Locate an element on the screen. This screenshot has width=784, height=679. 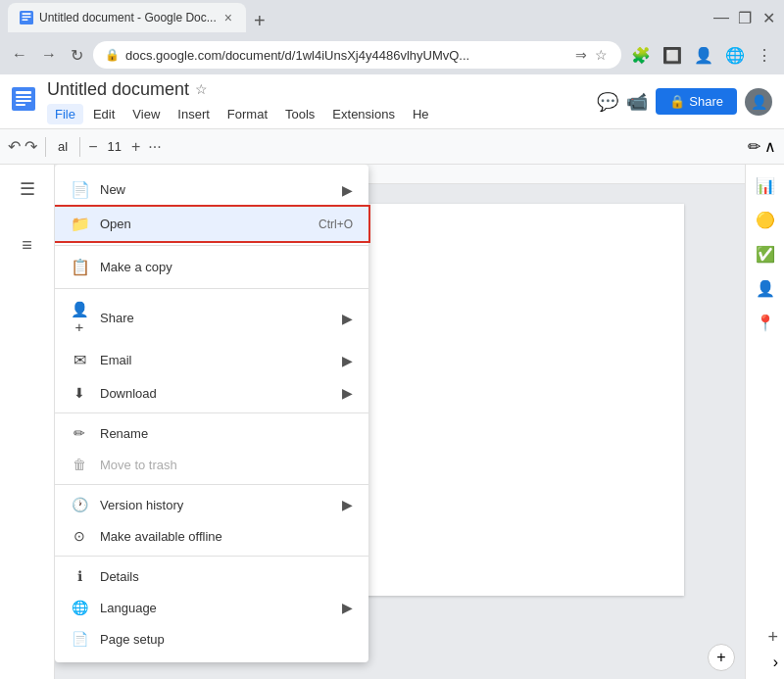
minimize-button: — is located at coordinates (721, 18).